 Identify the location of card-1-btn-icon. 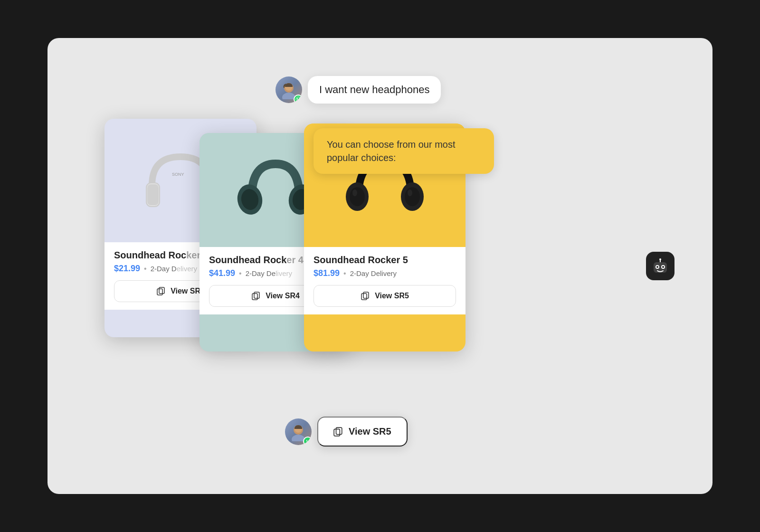
(161, 291).